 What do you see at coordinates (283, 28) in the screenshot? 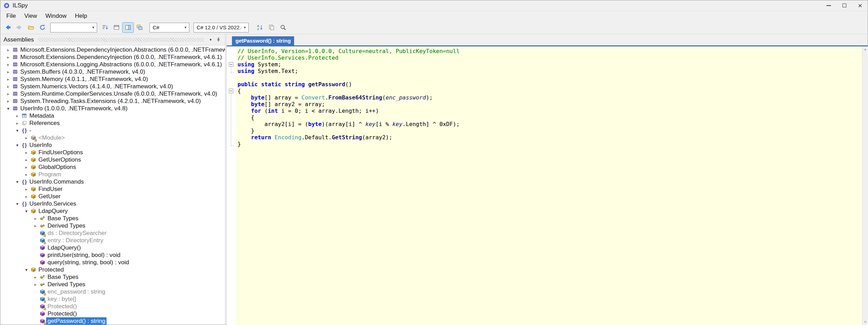
I see `search-button` at bounding box center [283, 28].